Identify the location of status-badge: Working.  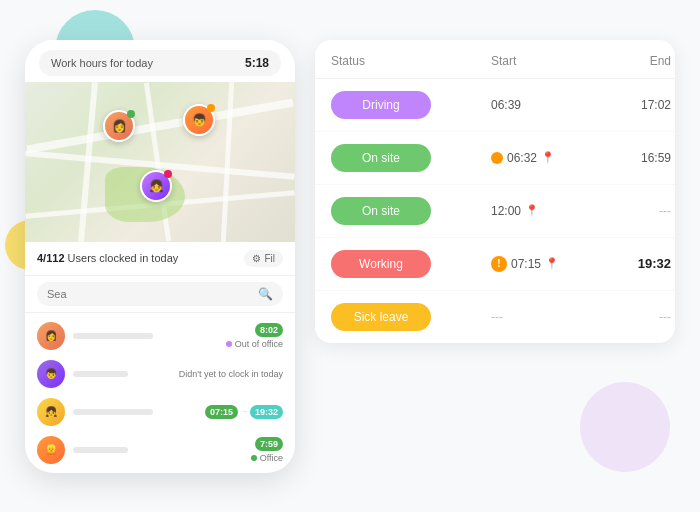
(381, 264).